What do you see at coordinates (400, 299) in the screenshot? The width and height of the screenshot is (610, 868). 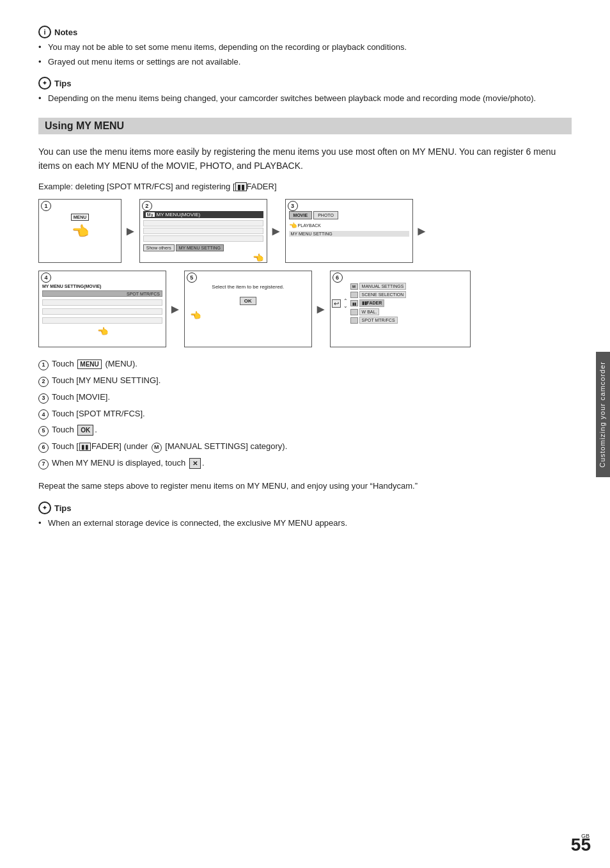 I see `step6-inner: ↩ ⌃ ⌄ M MANUAL SETTINGS SCENE SELECTION` at bounding box center [400, 299].